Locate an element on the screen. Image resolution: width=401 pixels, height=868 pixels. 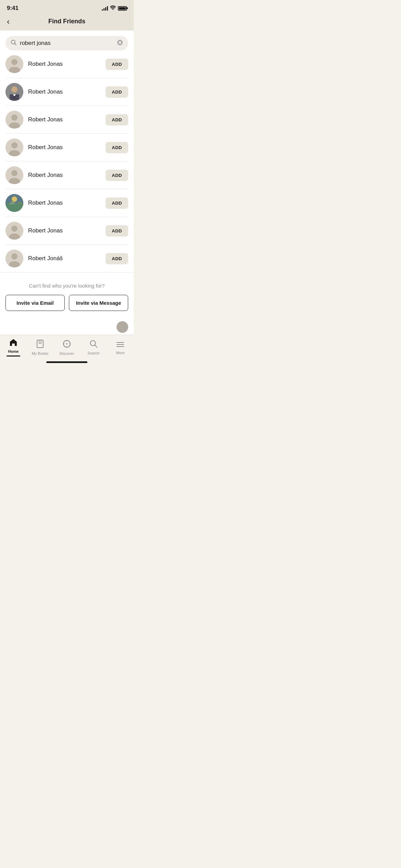
status-icons is located at coordinates (114, 8).